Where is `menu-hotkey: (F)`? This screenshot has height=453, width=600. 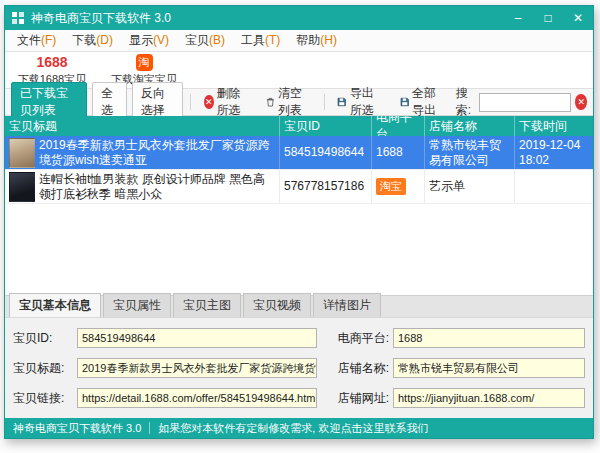
menu-hotkey: (F) is located at coordinates (48, 40).